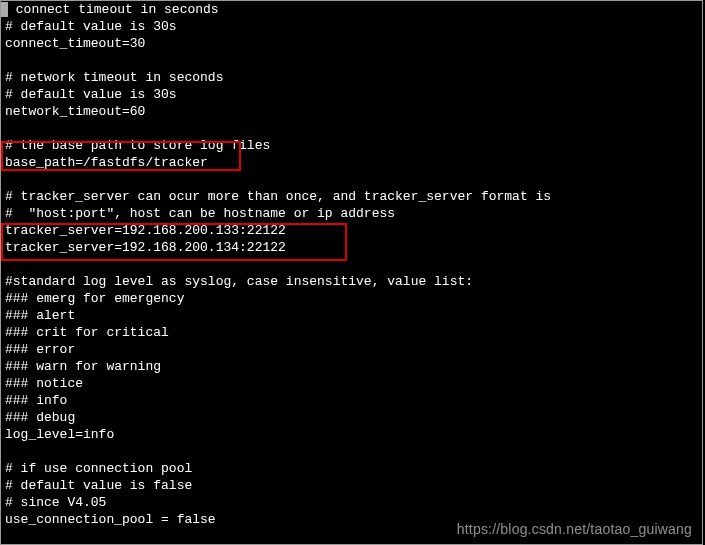 The width and height of the screenshot is (705, 545). Describe the element at coordinates (114, 10) in the screenshot. I see `config-line: connect timeout in seconds` at that location.